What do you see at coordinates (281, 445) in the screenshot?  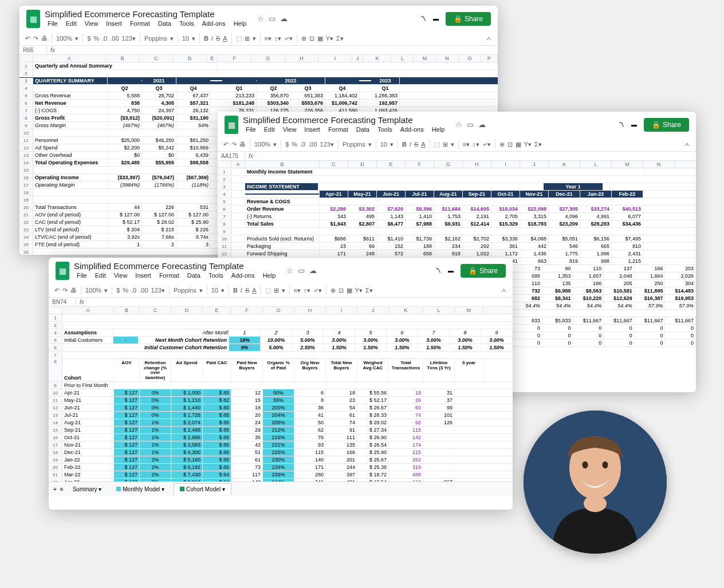 I see `cohort-row: 17Nov-21$ 1271%$ 3,583$ 8542221%93135$ 2…` at bounding box center [281, 445].